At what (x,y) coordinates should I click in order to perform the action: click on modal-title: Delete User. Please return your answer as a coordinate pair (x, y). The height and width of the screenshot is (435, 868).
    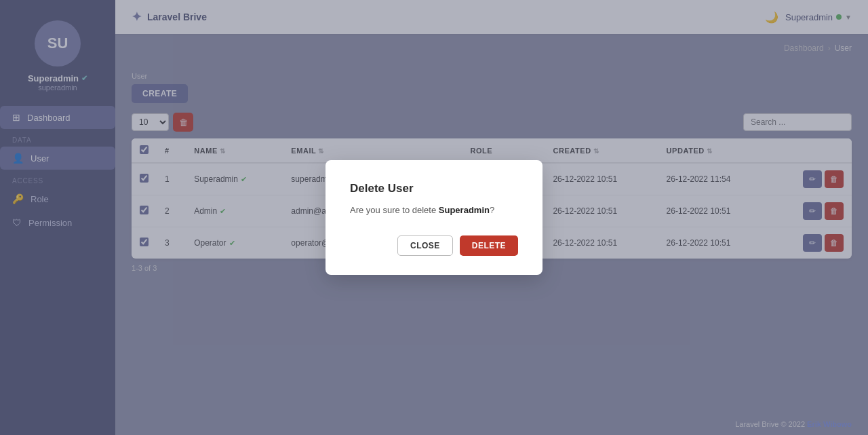
    Looking at the image, I should click on (434, 189).